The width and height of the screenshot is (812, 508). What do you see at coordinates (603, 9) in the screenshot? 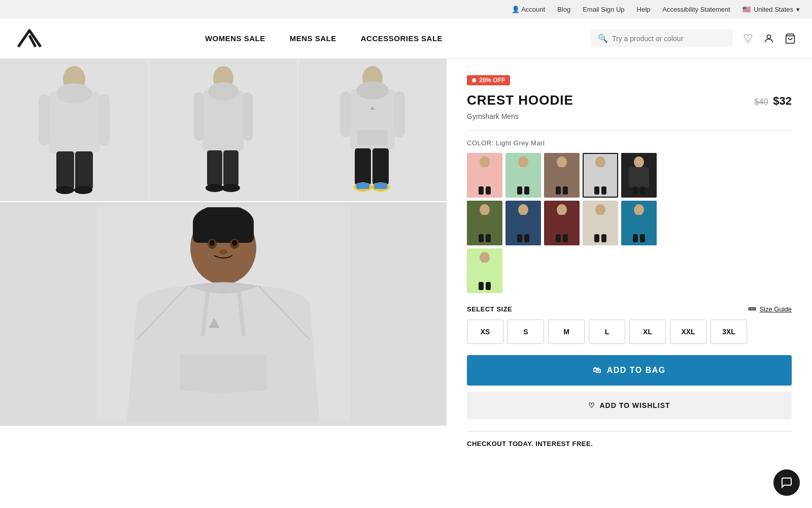
I see `email-signup-link: Email Sign Up` at bounding box center [603, 9].